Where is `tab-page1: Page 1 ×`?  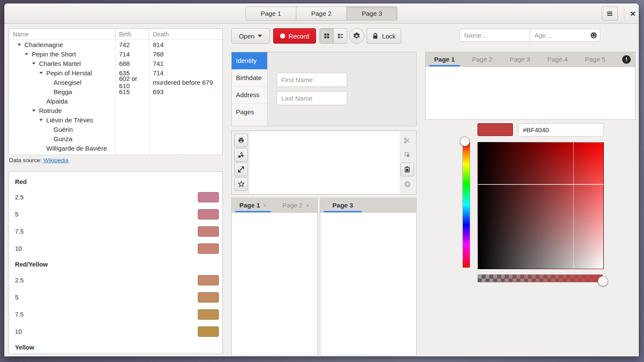 tab-page1: Page 1 × is located at coordinates (253, 205).